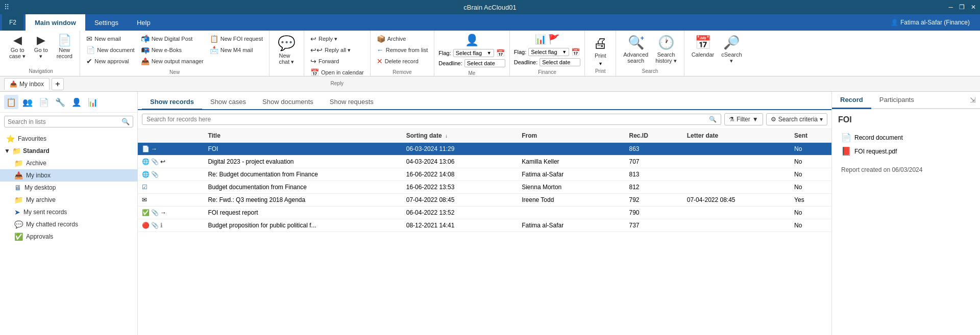  I want to click on finance-flag-prefix: Flag:, so click(520, 52).